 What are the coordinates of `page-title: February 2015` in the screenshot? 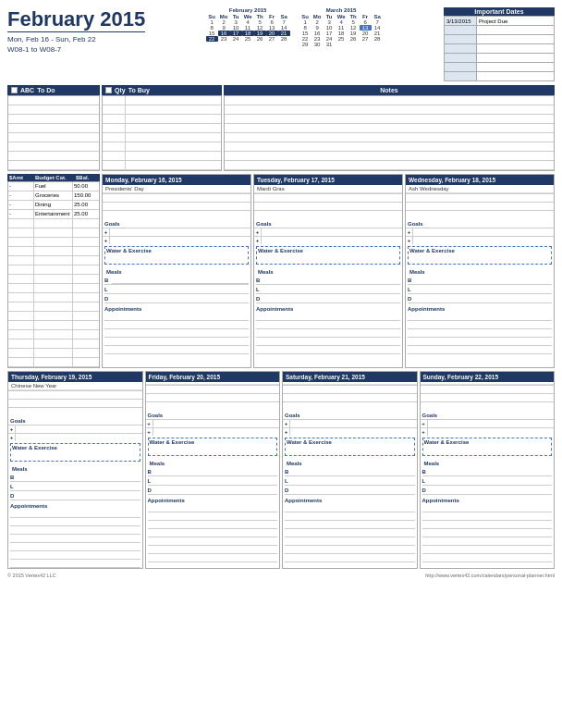 It's located at (76, 19).